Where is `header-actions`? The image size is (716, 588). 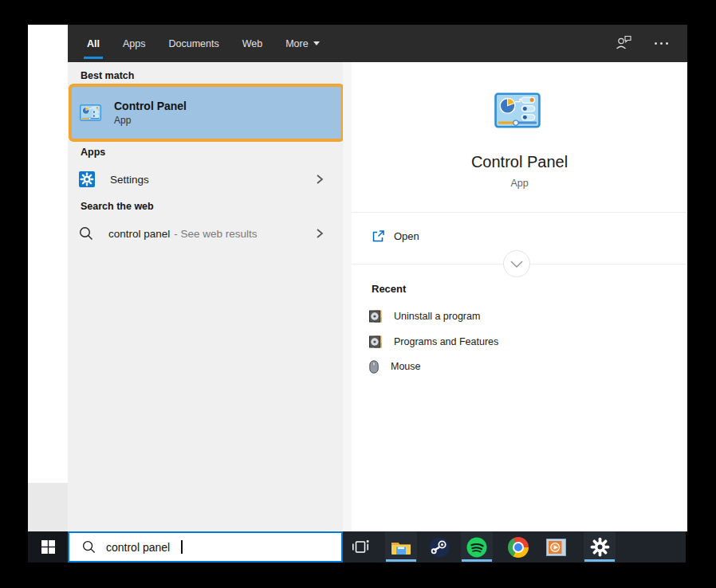 header-actions is located at coordinates (642, 44).